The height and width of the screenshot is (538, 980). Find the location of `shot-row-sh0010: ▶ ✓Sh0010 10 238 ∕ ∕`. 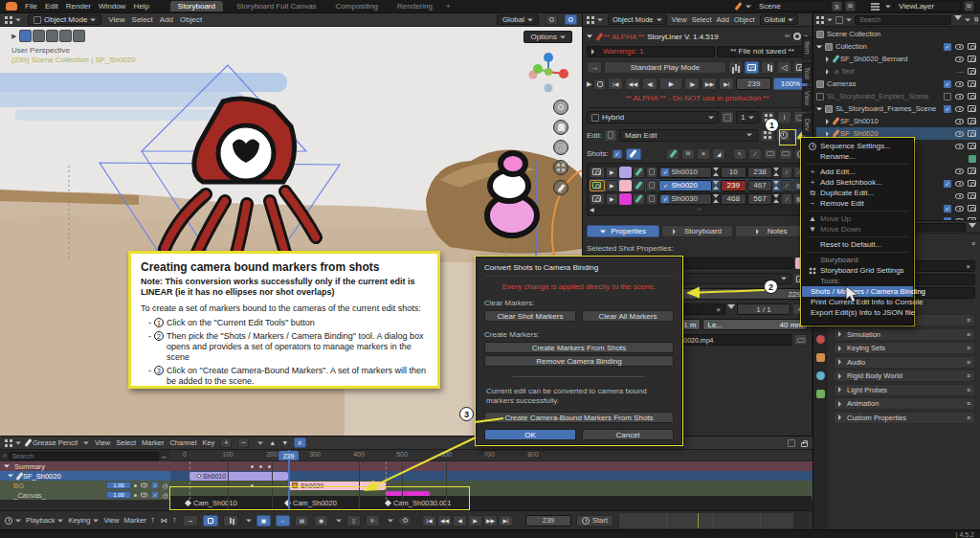

shot-row-sh0010: ▶ ✓Sh0010 10 238 ∕ ∕ is located at coordinates (697, 172).